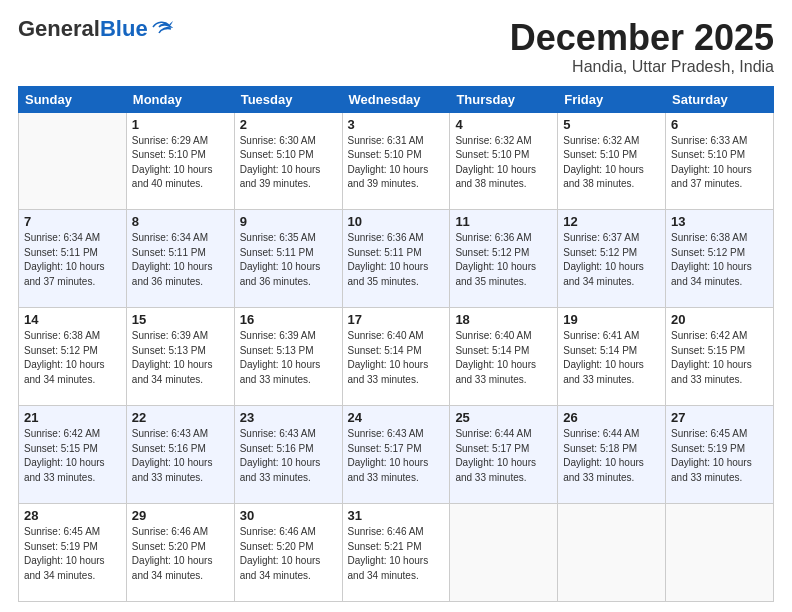 This screenshot has height=612, width=792. Describe the element at coordinates (396, 222) in the screenshot. I see `day-number: 10` at that location.